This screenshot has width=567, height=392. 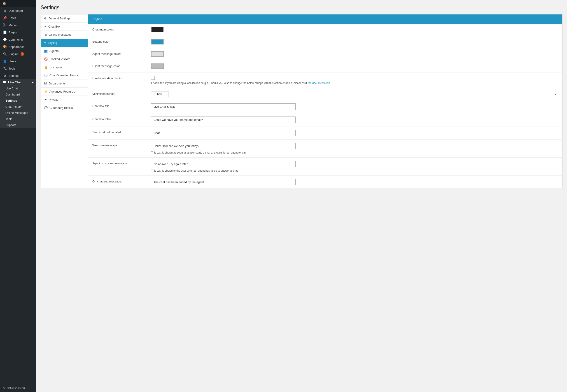 I want to click on row-minimized-button: Minimized button: Bubble Tab None, so click(x=325, y=94).